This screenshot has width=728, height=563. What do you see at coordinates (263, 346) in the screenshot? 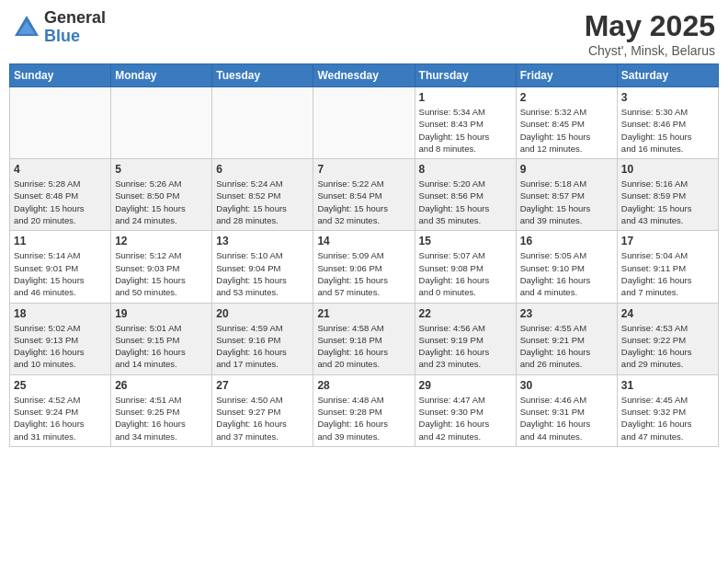
I see `day-info: Sunrise: 4:59 AM Sunset: 9:16 PM Dayligh…` at bounding box center [263, 346].